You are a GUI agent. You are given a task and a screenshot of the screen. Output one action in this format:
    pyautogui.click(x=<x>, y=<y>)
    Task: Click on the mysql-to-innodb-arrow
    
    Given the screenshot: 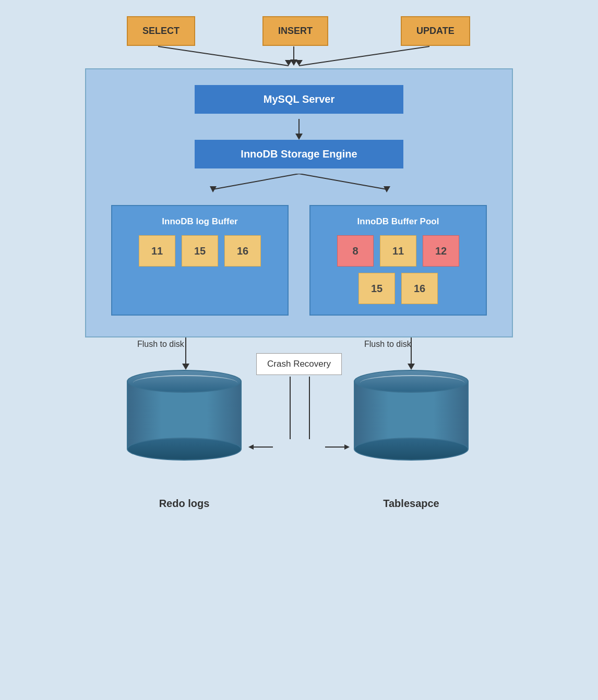 What is the action you would take?
    pyautogui.click(x=299, y=129)
    